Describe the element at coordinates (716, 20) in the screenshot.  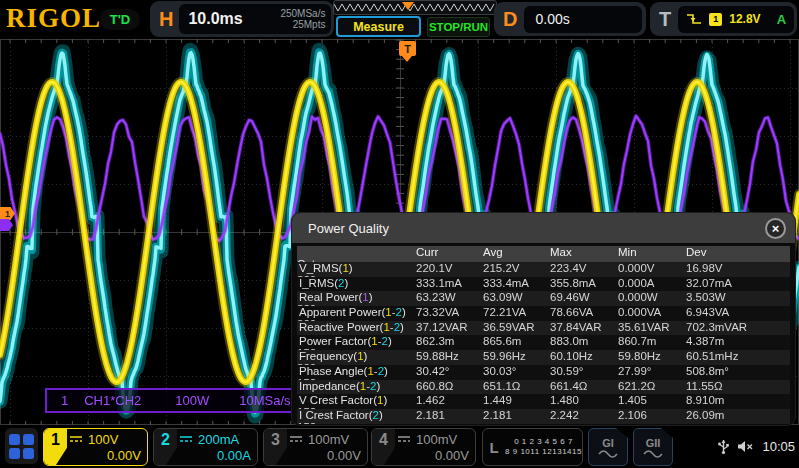
I see `trigger-source-badge: 1` at that location.